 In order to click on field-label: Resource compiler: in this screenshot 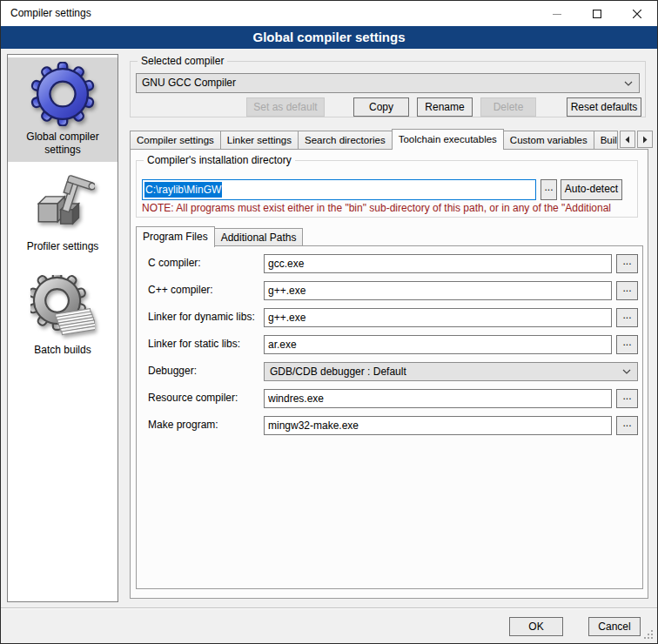, I will do `click(193, 398)`.